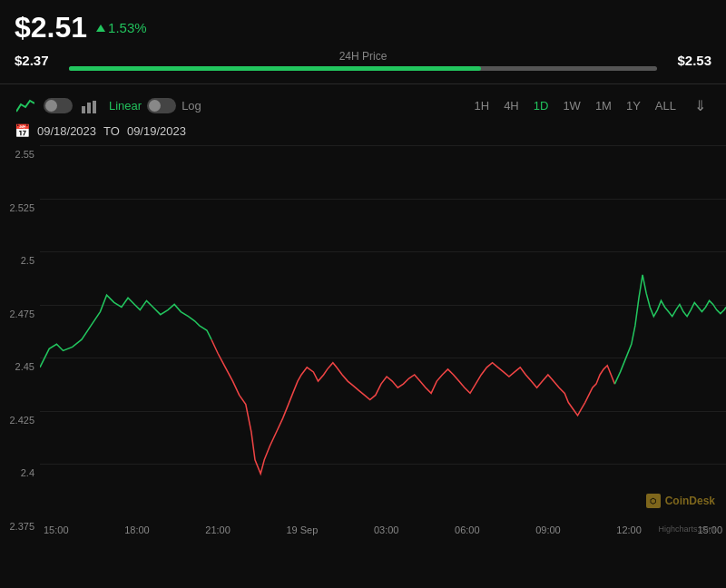 The height and width of the screenshot is (588, 726). Describe the element at coordinates (653, 501) in the screenshot. I see `coindesk-logo: ⬡` at that location.